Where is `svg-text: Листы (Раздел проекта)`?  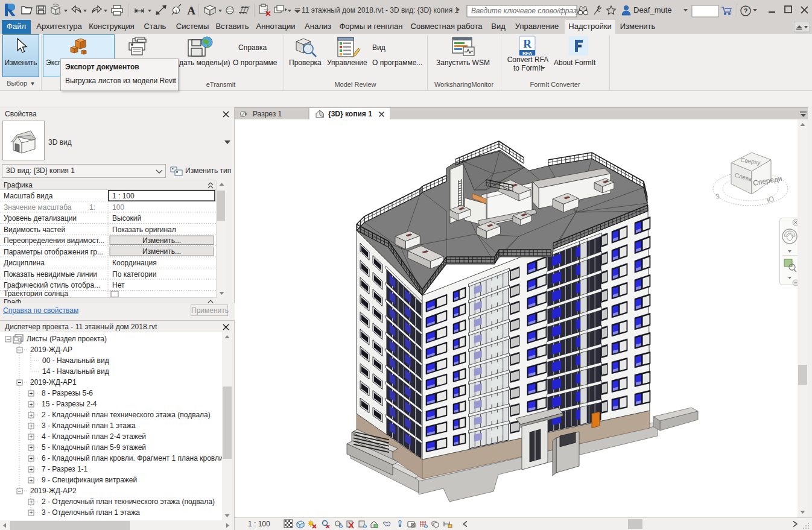 svg-text: Листы (Раздел проекта) is located at coordinates (66, 339).